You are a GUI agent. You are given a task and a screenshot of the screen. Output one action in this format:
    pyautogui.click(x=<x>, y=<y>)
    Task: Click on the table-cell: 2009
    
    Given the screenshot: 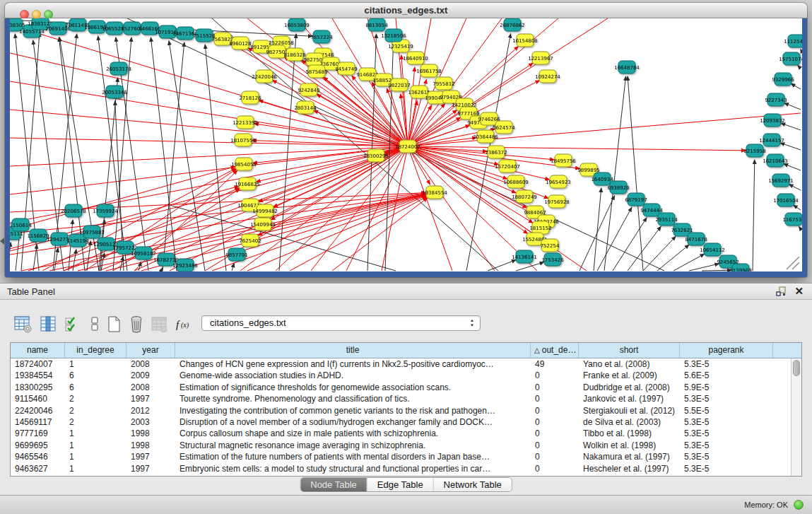 What is the action you would take?
    pyautogui.click(x=151, y=375)
    